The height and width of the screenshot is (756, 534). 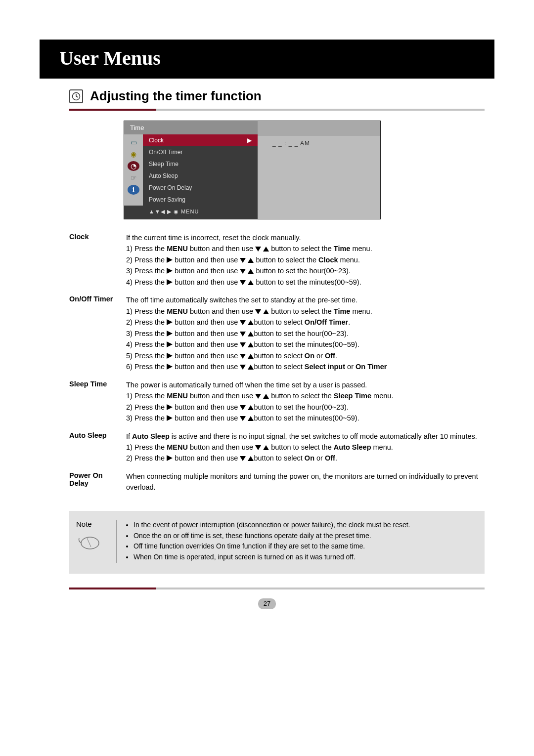 What do you see at coordinates (272, 557) in the screenshot?
I see `note-item: When On time is operated, input screen i…` at bounding box center [272, 557].